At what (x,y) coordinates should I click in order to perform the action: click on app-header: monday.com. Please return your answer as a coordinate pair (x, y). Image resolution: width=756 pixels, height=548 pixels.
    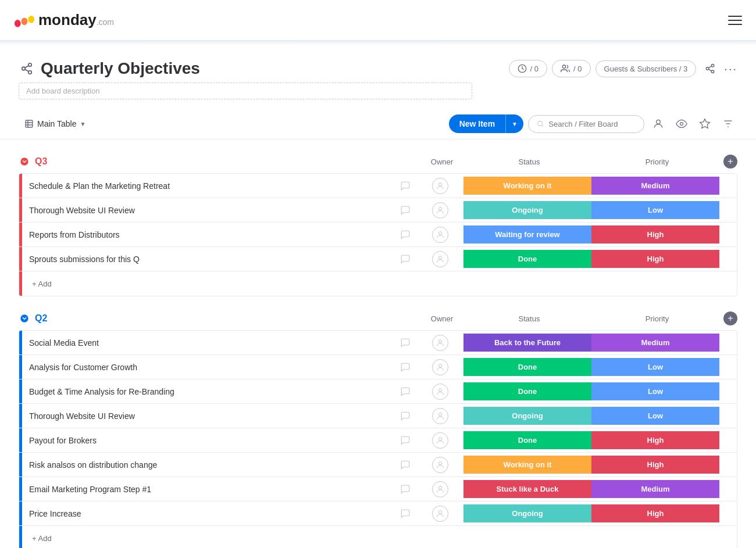
    Looking at the image, I should click on (378, 20).